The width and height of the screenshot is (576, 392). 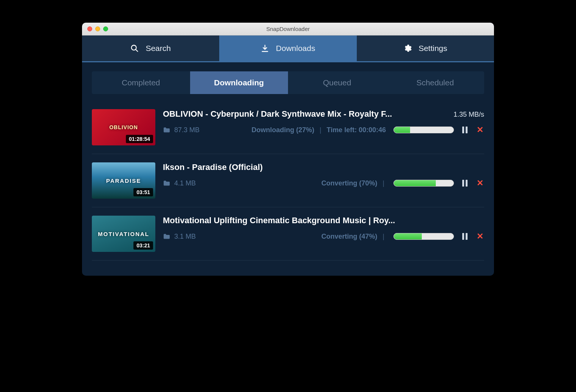 What do you see at coordinates (288, 128) in the screenshot?
I see `download-item: OBLIVION 01:28:54 OBLIVION - Cyberpunk /…` at bounding box center [288, 128].